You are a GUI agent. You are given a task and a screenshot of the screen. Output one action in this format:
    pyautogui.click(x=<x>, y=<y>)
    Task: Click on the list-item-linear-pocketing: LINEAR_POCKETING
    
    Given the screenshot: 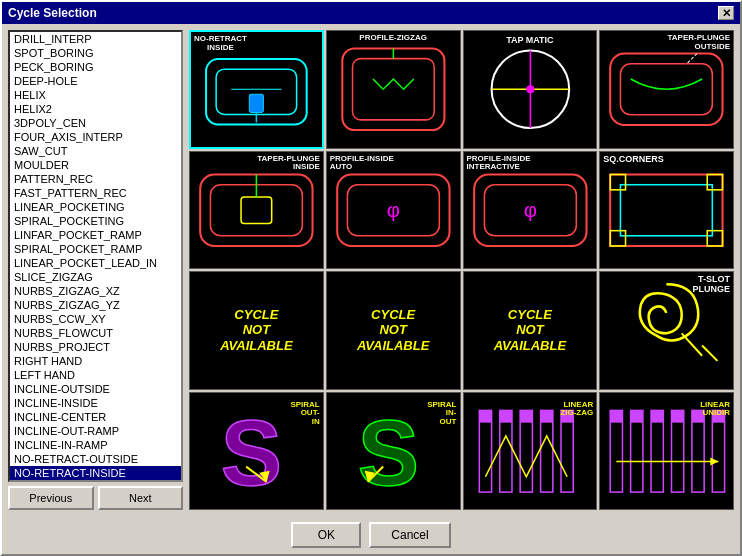 What is the action you would take?
    pyautogui.click(x=96, y=207)
    